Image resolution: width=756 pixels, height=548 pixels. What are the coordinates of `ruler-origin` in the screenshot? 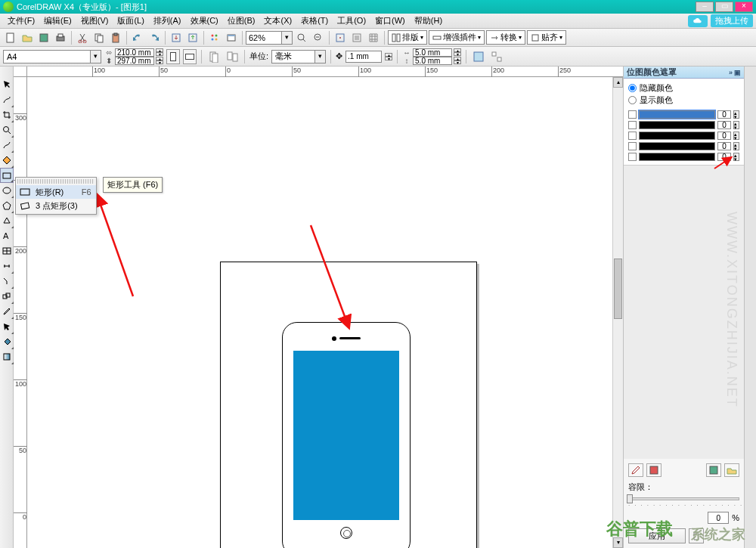 It's located at (20, 72).